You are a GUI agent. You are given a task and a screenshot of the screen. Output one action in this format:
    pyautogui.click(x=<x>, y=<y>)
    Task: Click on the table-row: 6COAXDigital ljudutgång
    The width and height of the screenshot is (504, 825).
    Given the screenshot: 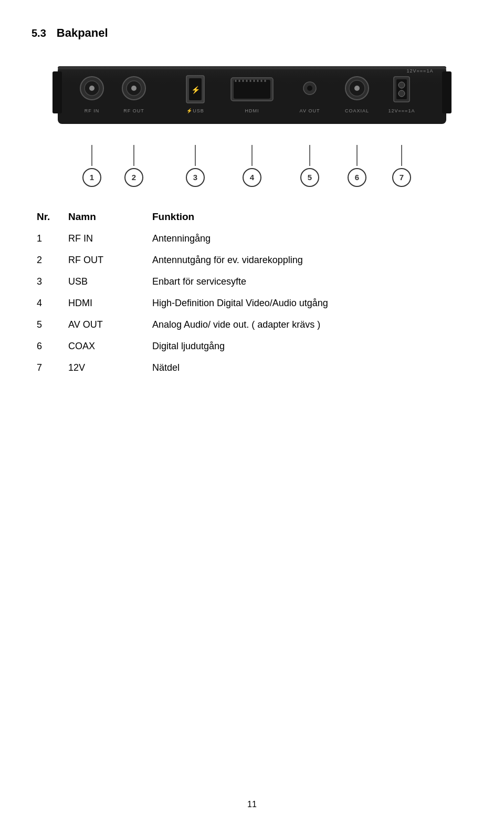 What is the action you would take?
    pyautogui.click(x=252, y=347)
    